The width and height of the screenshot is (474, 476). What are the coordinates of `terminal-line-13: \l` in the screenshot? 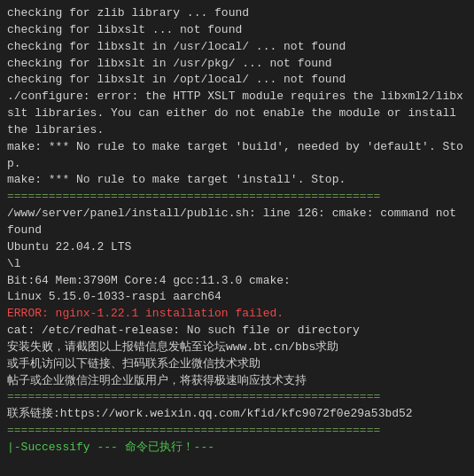 It's located at (237, 264).